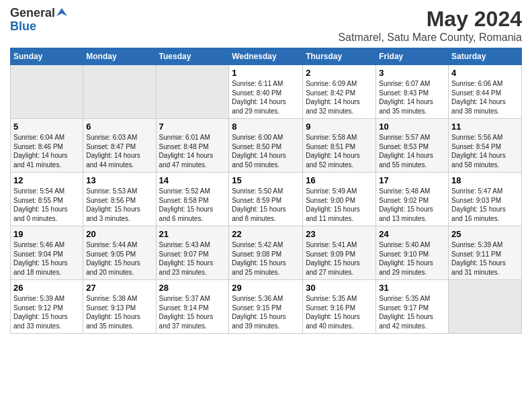  Describe the element at coordinates (340, 146) in the screenshot. I see `calendar-cell: 9Sunrise: 5:58 AM Sunset: 8:51 PM Daylig…` at that location.